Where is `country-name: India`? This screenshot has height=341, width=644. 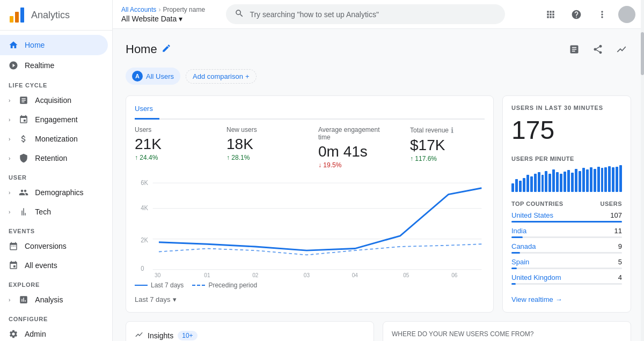
country-name: India is located at coordinates (519, 231).